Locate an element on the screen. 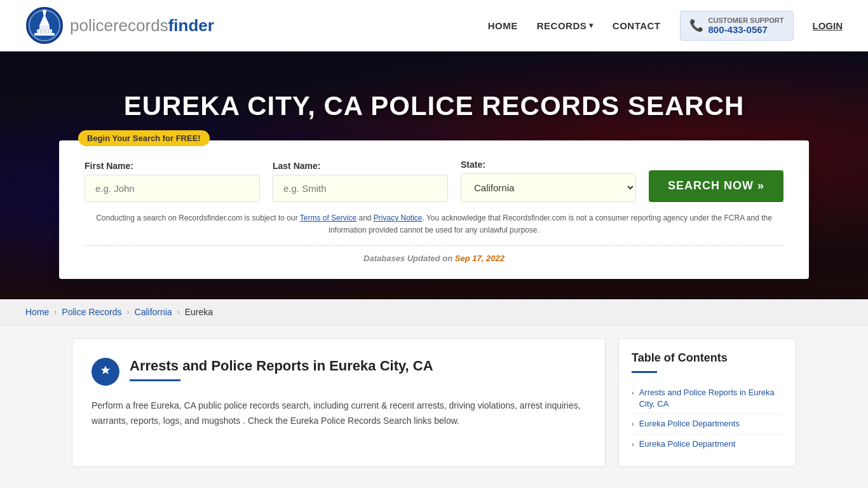  phone-icon: 📞 is located at coordinates (696, 25).